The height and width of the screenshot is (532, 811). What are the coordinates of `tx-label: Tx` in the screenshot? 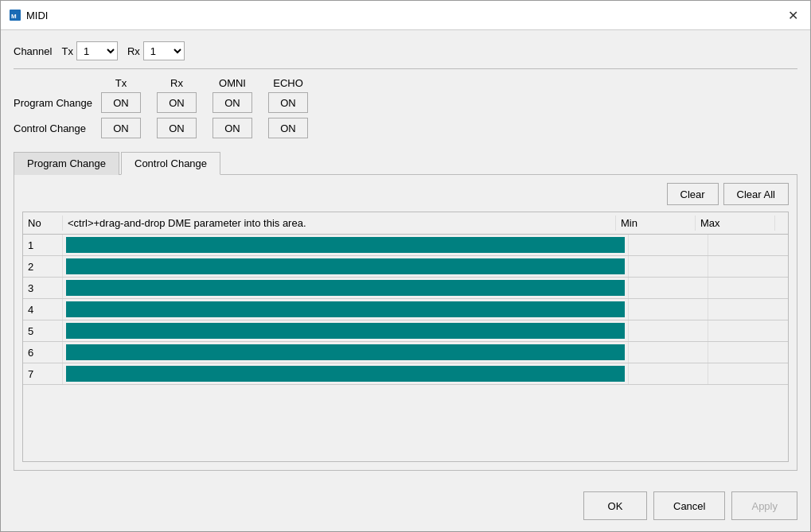 It's located at (67, 51).